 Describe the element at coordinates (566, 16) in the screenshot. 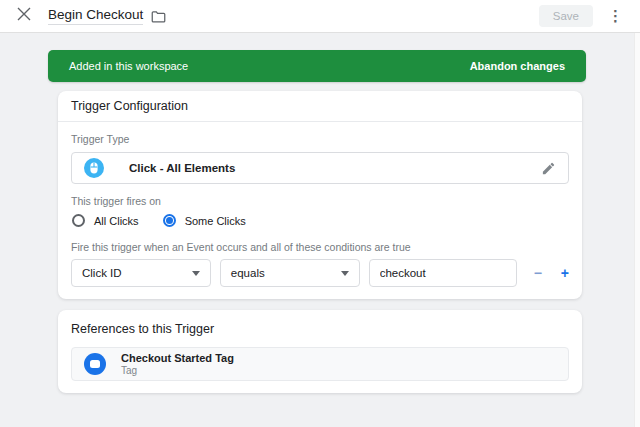

I see `save-button: Save` at that location.